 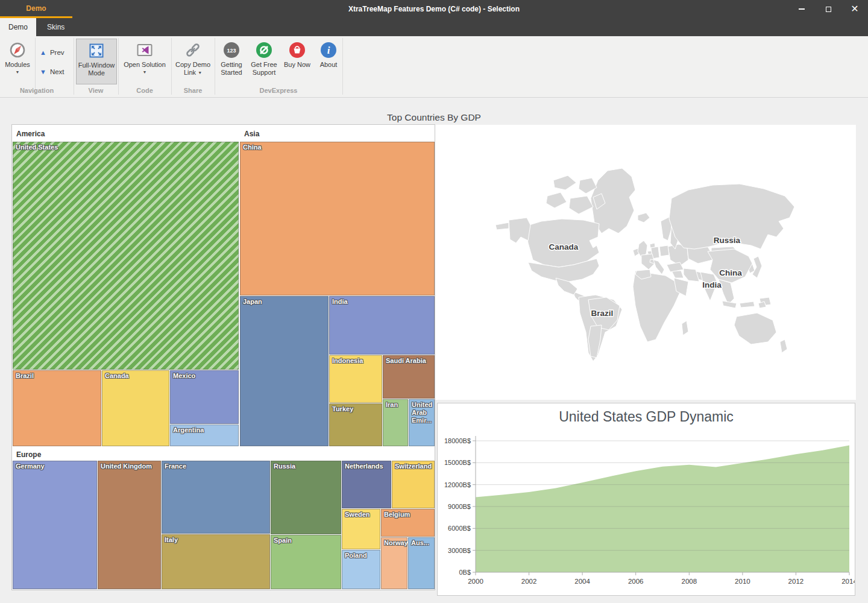 I want to click on chart-title: United States GDP Dynamic, so click(x=646, y=417).